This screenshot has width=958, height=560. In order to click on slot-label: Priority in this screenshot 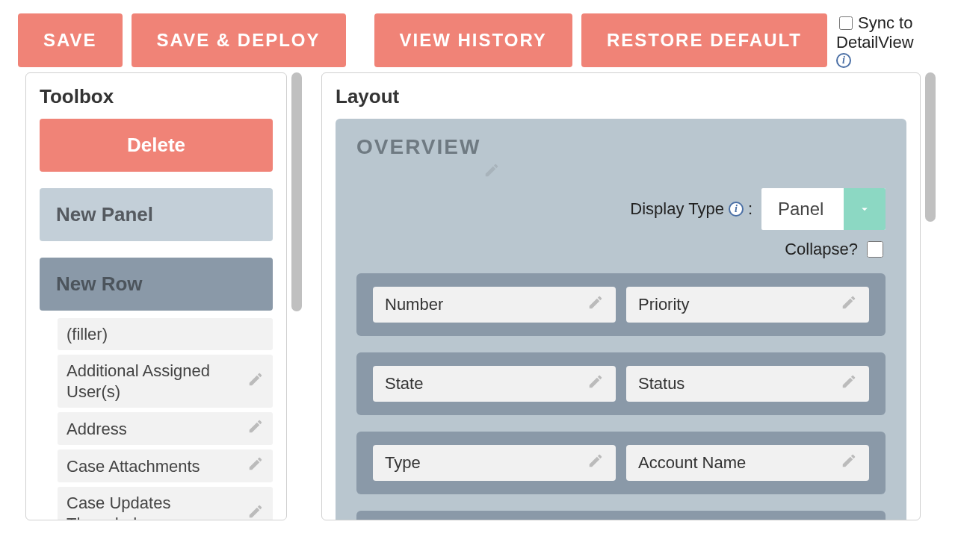, I will do `click(664, 305)`.